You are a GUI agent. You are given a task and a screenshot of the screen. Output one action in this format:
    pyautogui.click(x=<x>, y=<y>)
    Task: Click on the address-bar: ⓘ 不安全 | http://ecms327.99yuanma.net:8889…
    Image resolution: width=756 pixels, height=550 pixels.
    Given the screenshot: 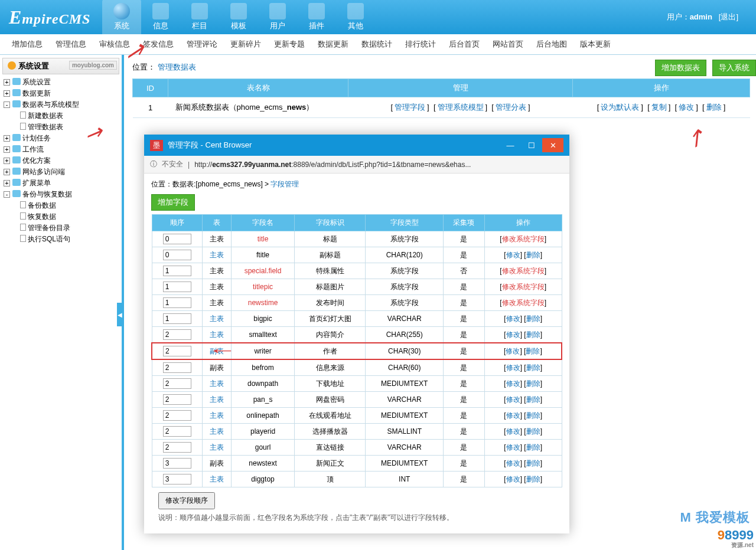 What is the action you would take?
    pyautogui.click(x=357, y=165)
    